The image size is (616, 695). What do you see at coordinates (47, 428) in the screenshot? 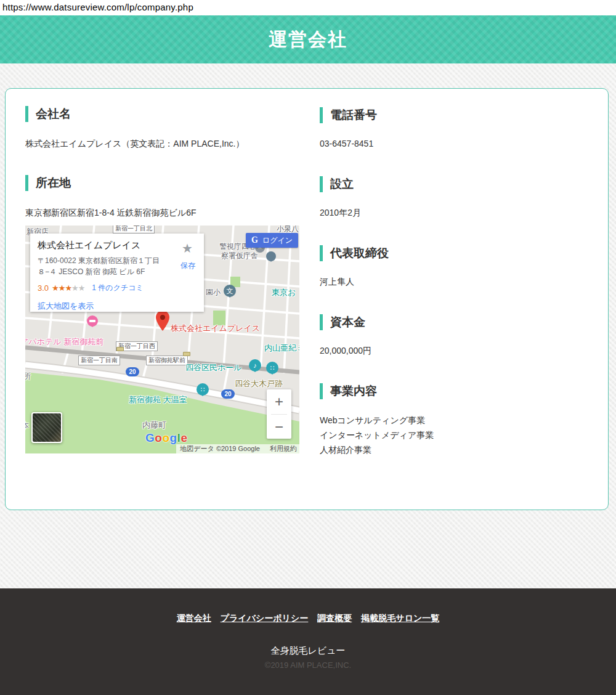
I see `satellite-view-toggle` at bounding box center [47, 428].